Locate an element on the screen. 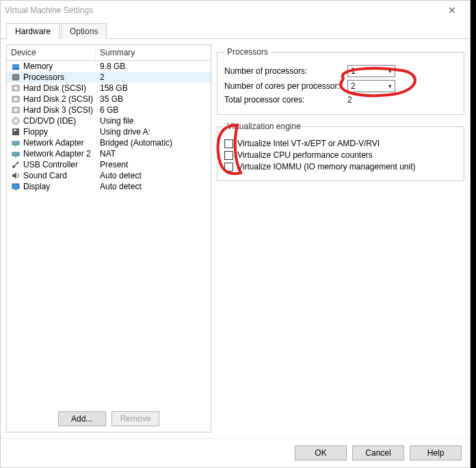  iommu-label: Virtualize IOMMU (IO memory management u… is located at coordinates (327, 167).